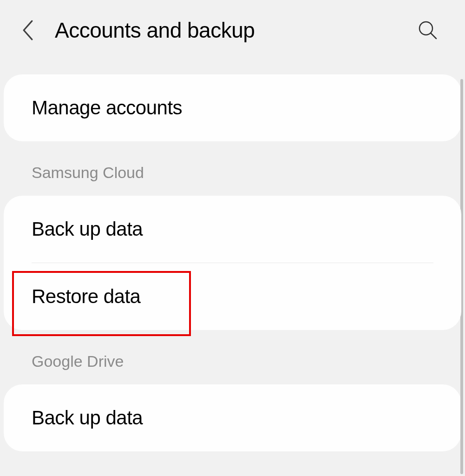 Image resolution: width=465 pixels, height=476 pixels. What do you see at coordinates (232, 108) in the screenshot?
I see `manage-accounts-item: Manage accounts` at bounding box center [232, 108].